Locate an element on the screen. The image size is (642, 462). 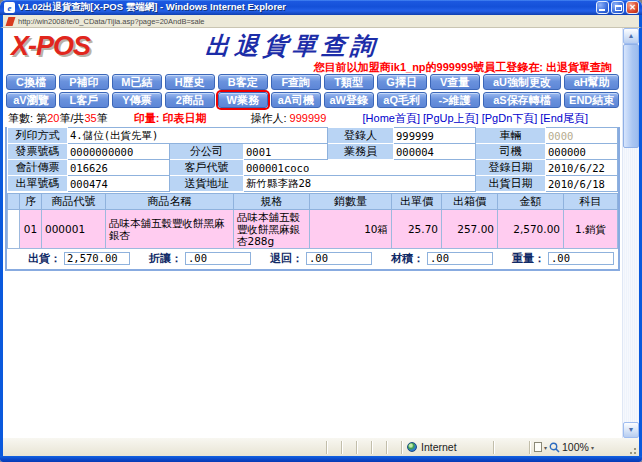
total-ship: 出貨：2,570.00 is located at coordinates (70, 258).